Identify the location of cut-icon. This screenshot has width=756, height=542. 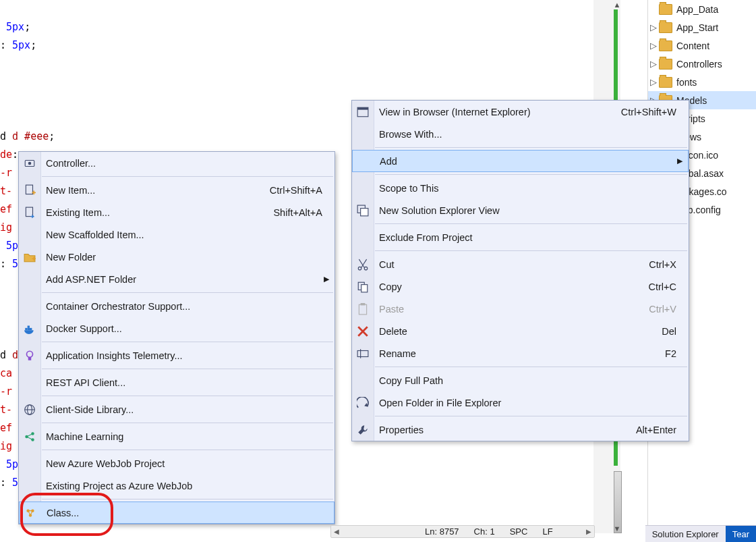
(363, 265).